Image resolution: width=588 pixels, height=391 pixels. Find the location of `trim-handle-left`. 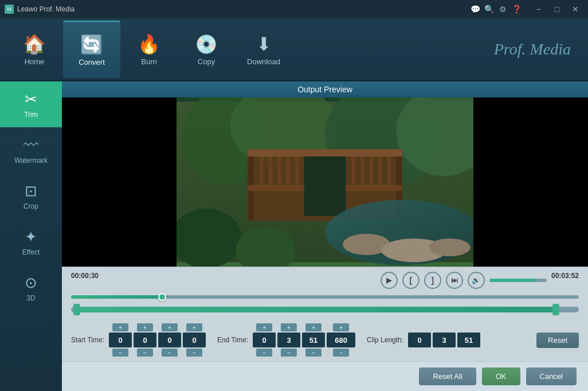

trim-handle-left is located at coordinates (77, 310).